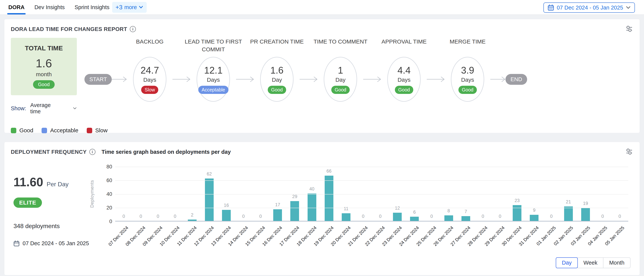 The height and width of the screenshot is (276, 644). Describe the element at coordinates (28, 182) in the screenshot. I see `deployment-rate-value: 11.60` at that location.